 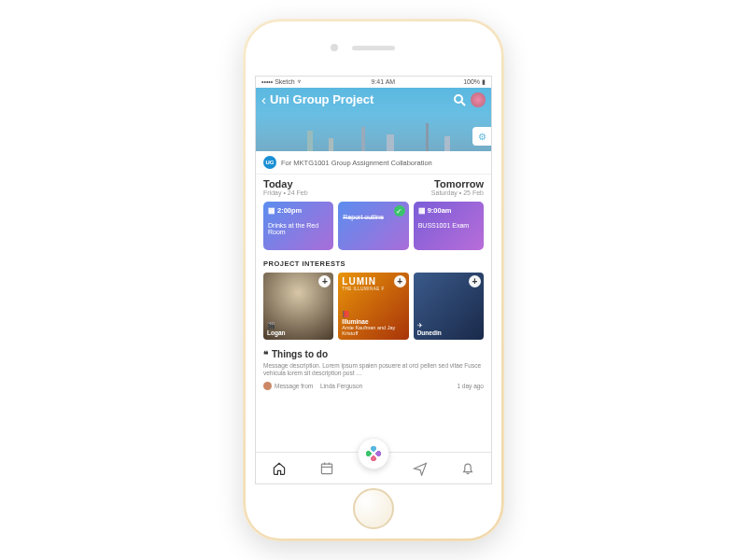 What do you see at coordinates (374, 306) in the screenshot?
I see `interest-card: + LUMIN THE ILLUMINAE F 📕 Illuminae Amie…` at bounding box center [374, 306].